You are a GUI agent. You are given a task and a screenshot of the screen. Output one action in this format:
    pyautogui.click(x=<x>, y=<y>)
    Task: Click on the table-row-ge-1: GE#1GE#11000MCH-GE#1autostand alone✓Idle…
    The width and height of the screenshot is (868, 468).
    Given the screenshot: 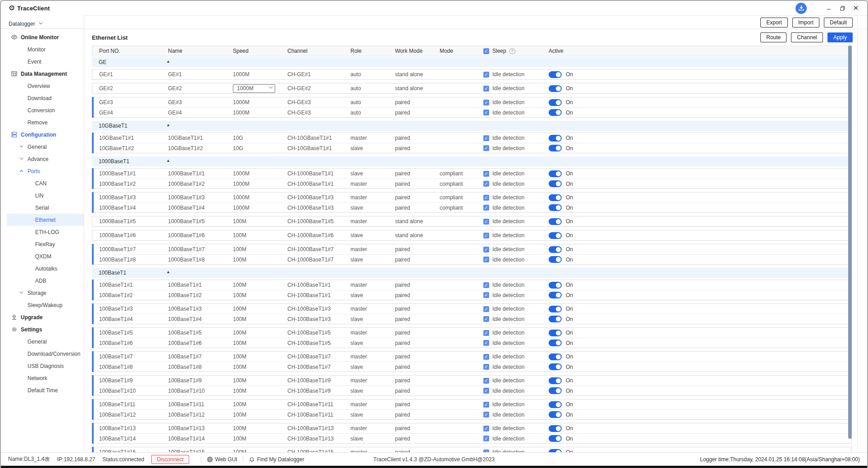 What is the action you would take?
    pyautogui.click(x=472, y=74)
    